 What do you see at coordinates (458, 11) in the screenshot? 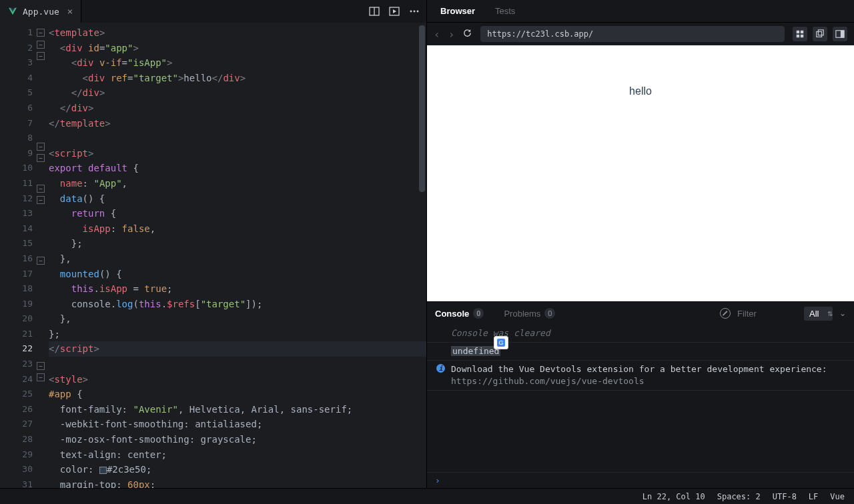
I see `tab-browser: Browser` at bounding box center [458, 11].